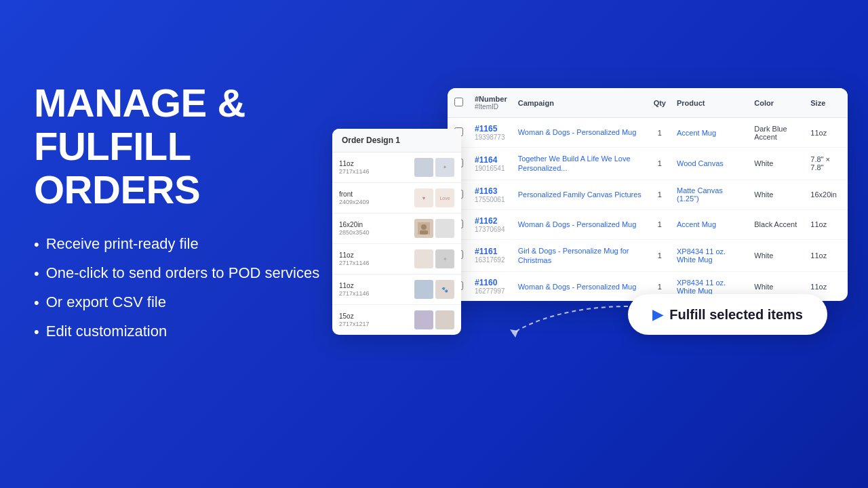 This screenshot has height=488, width=868. What do you see at coordinates (574, 320) in the screenshot?
I see `dashed-arrow` at bounding box center [574, 320].